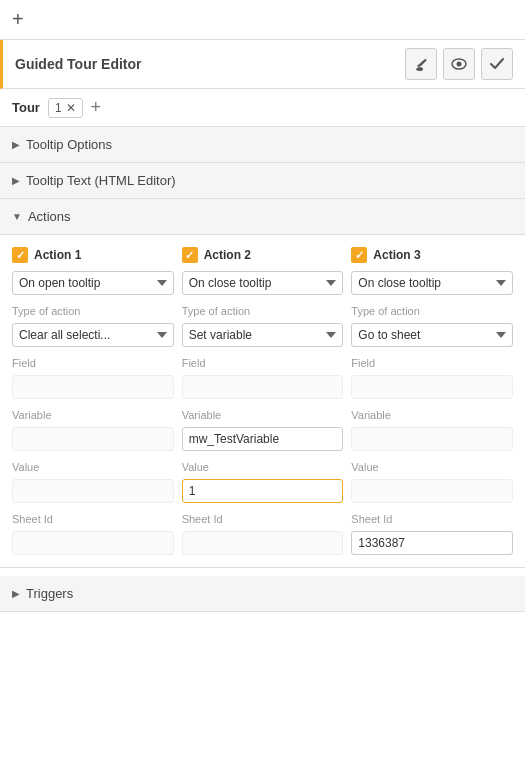  Describe the element at coordinates (432, 387) in the screenshot. I see `action-3-field-input` at that location.